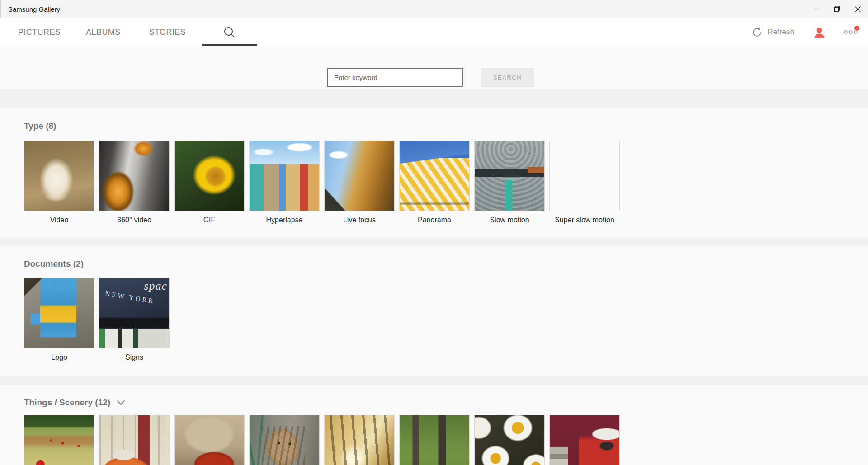  I want to click on thumbnail-label: Live focus, so click(359, 220).